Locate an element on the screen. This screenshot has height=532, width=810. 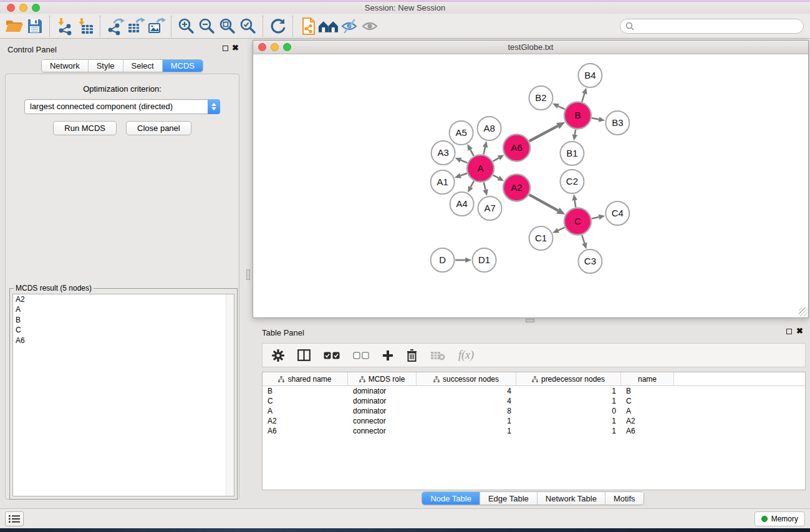
column-header-successor-nodes: successor nodes is located at coordinates (466, 379).